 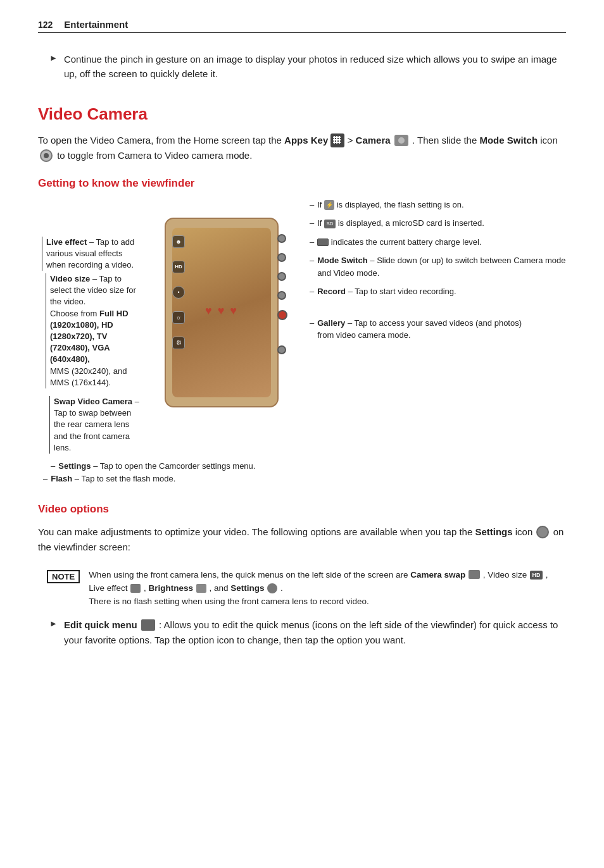 What do you see at coordinates (308, 67) in the screenshot?
I see `bullet-item: ► Continue the pinch in gesture on an im…` at bounding box center [308, 67].